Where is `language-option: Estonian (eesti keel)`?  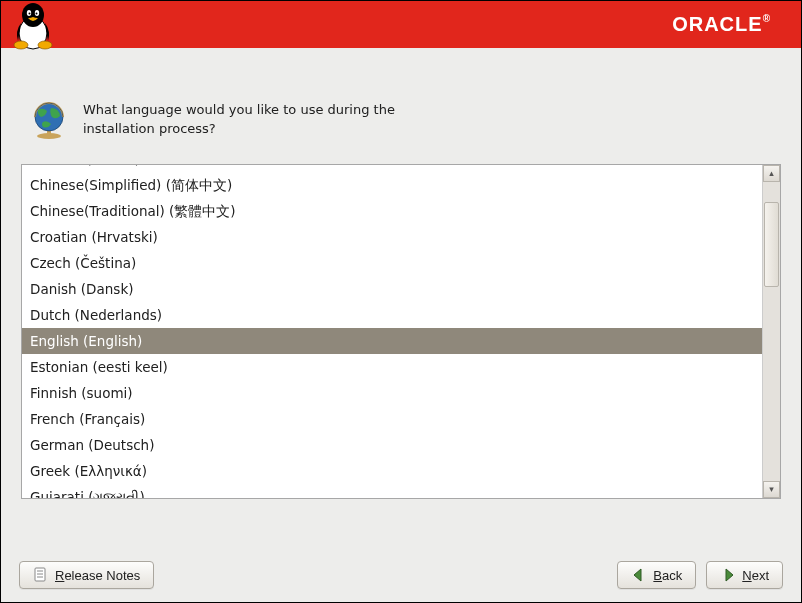
language-option: Estonian (eesti keel) is located at coordinates (392, 367).